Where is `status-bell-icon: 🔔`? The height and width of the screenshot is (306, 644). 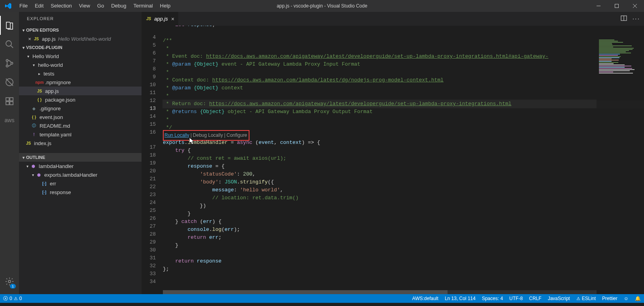
status-bell-icon: 🔔 is located at coordinates (638, 298).